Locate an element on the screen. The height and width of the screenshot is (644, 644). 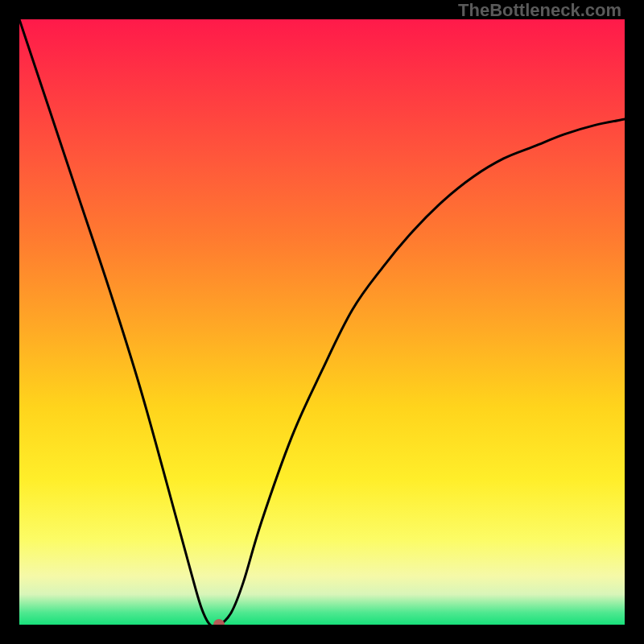
watermark-text: TheBottleneck.com is located at coordinates (539, 10).